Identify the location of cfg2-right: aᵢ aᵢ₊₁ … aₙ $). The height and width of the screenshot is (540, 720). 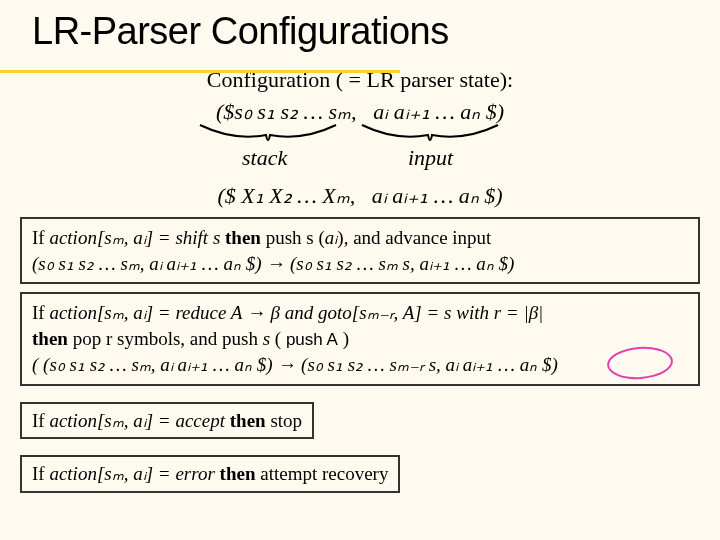
(438, 196).